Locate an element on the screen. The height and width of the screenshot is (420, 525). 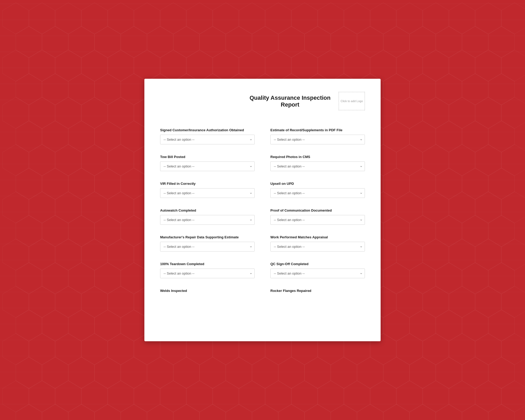
field-select-7: -- Select an option -- is located at coordinates (207, 220).